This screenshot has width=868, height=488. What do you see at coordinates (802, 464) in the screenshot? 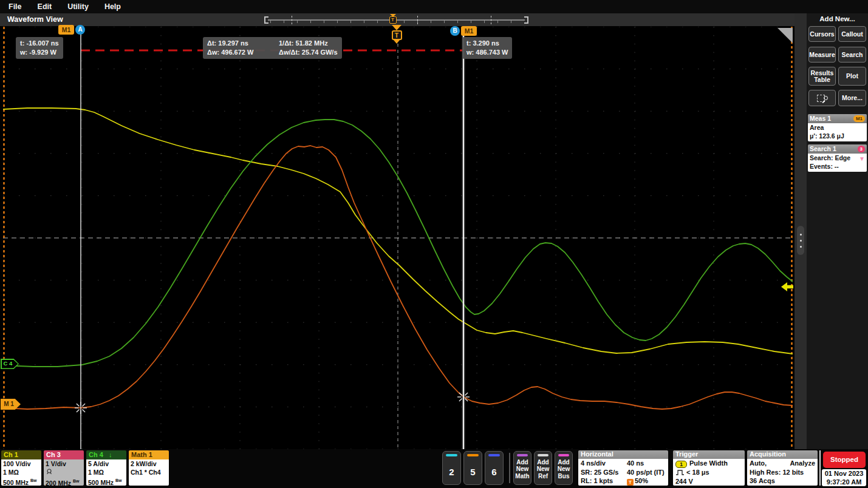
I see `acquisition-analyze: Analyze` at bounding box center [802, 464].